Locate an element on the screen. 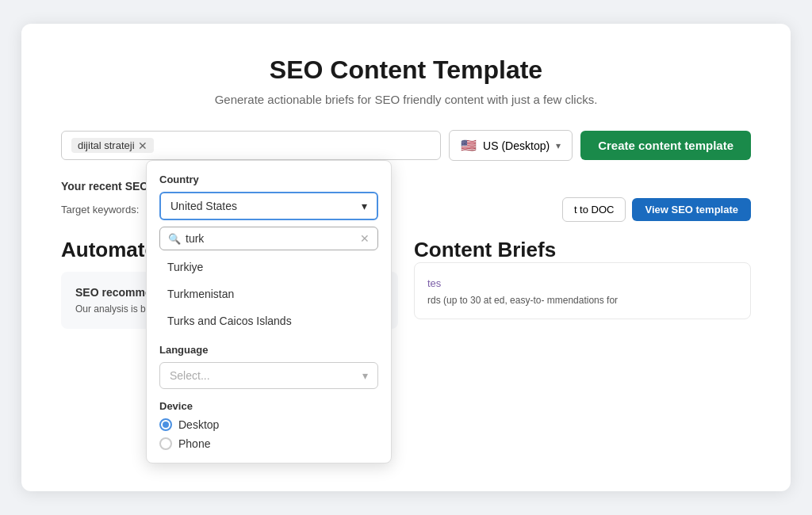  language-label: Language is located at coordinates (269, 350).